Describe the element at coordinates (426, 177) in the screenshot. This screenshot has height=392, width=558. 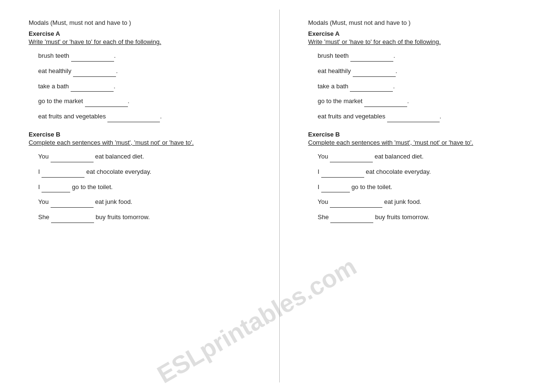
I see `right-exercise-b: Exercise B Complete each sentences with …` at that location.